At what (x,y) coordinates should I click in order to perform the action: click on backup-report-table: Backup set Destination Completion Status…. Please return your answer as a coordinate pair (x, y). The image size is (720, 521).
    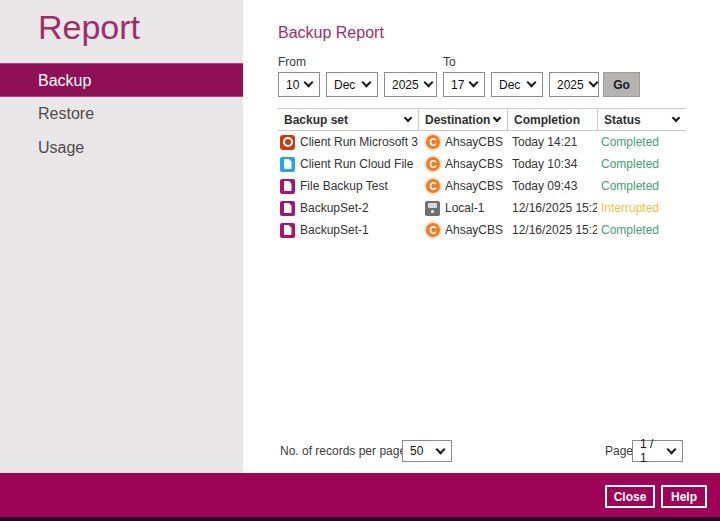
    Looking at the image, I should click on (482, 174).